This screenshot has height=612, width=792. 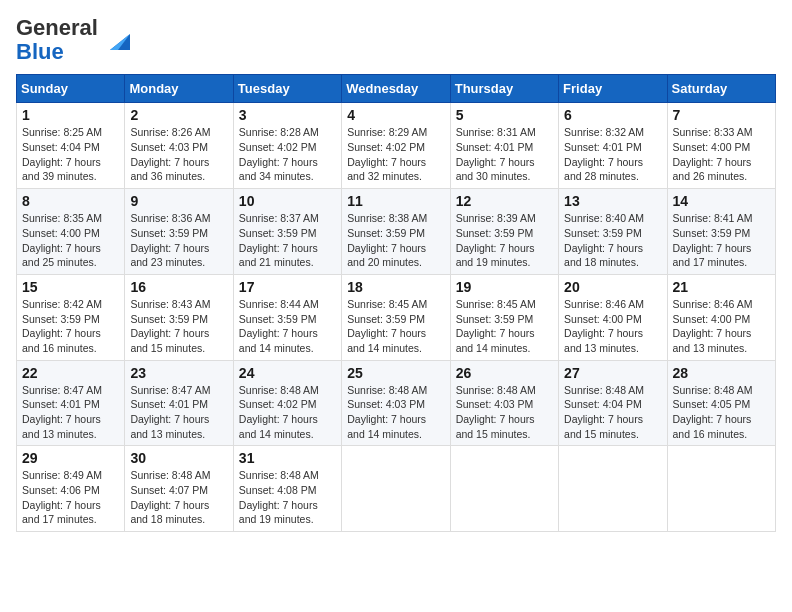 I want to click on day-info: Sunrise: 8:49 AM Sunset: 4:06 PM Dayligh…, so click(x=70, y=498).